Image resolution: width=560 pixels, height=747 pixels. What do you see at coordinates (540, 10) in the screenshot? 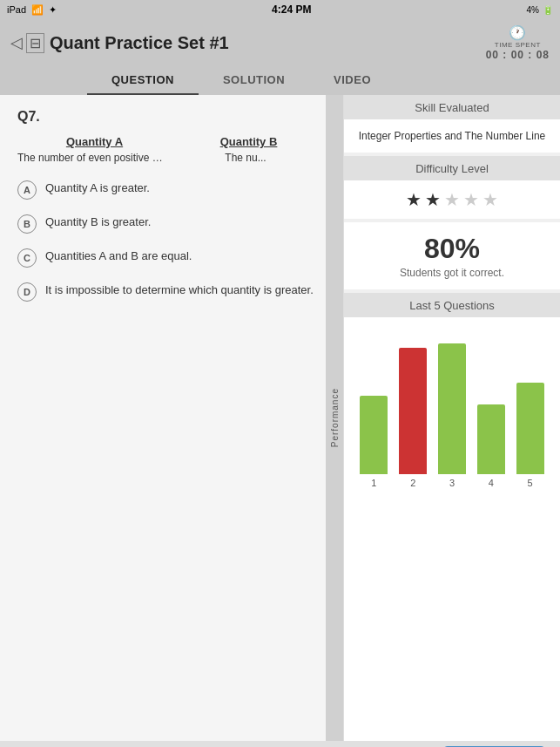
I see `status-right: 4% 🔋` at bounding box center [540, 10].